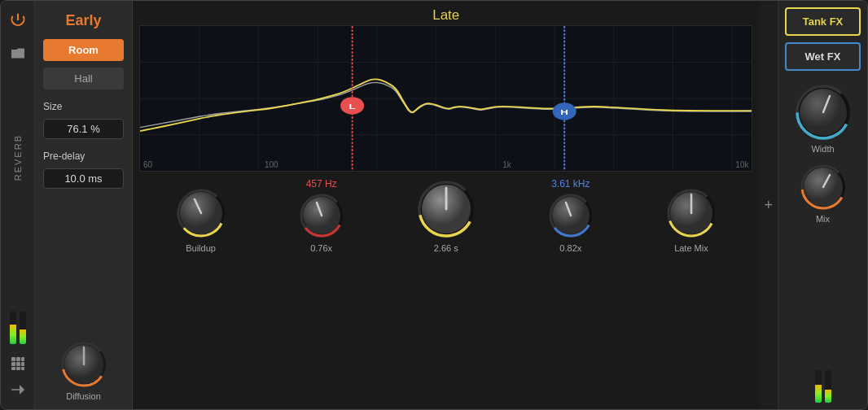  Describe the element at coordinates (822, 205) in the screenshot. I see `right-panel: Tank FX Wet FX Width` at that location.